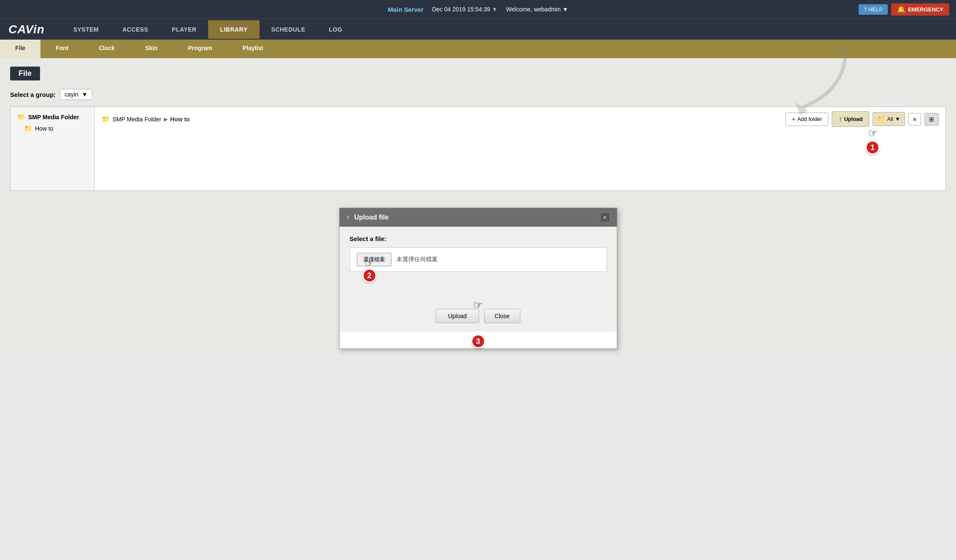 Image resolution: width=956 pixels, height=560 pixels. What do you see at coordinates (897, 119) in the screenshot?
I see `all-dropdown-arrow: ▼` at bounding box center [897, 119].